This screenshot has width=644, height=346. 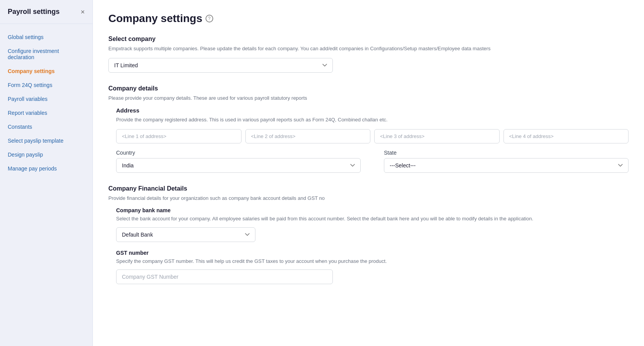 What do you see at coordinates (46, 169) in the screenshot?
I see `sidebar-item-manage-pay-periods: Manage pay periods` at bounding box center [46, 169].